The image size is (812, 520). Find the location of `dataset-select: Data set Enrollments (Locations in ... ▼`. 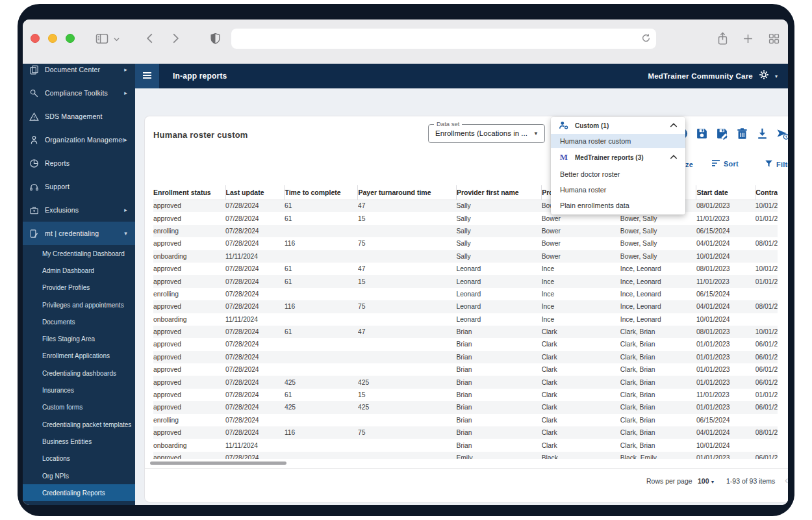

dataset-select: Data set Enrollments (Locations in ... ▼ is located at coordinates (487, 134).